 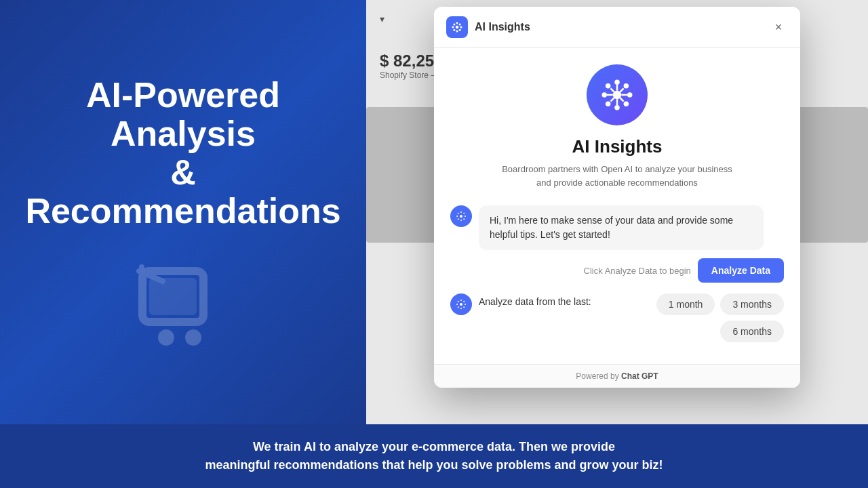 What do you see at coordinates (535, 300) in the screenshot?
I see `analyze-period-text: Analyze data from the last:` at bounding box center [535, 300].